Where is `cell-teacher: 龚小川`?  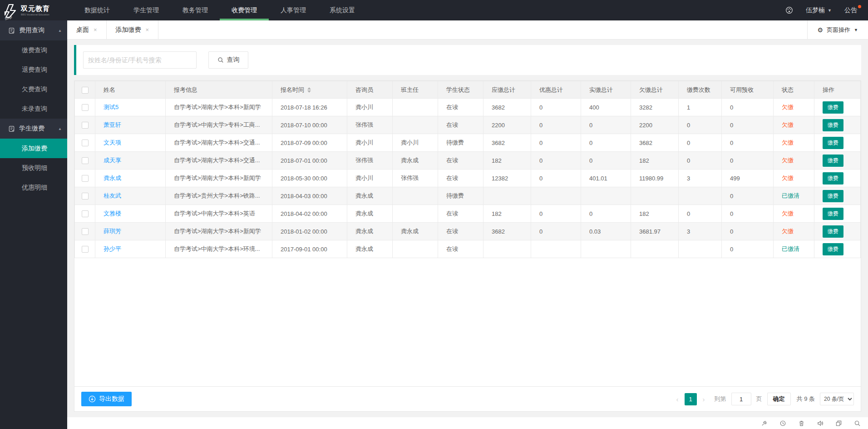 cell-teacher: 龚小川 is located at coordinates (415, 143).